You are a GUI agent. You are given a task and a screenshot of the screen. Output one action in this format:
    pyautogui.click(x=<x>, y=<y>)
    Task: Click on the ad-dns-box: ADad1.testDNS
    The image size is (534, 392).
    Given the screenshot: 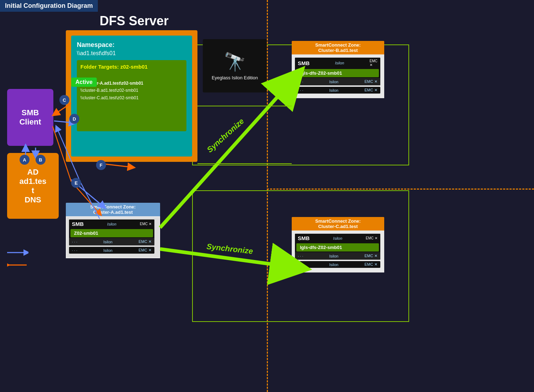 What is the action you would take?
    pyautogui.click(x=33, y=186)
    